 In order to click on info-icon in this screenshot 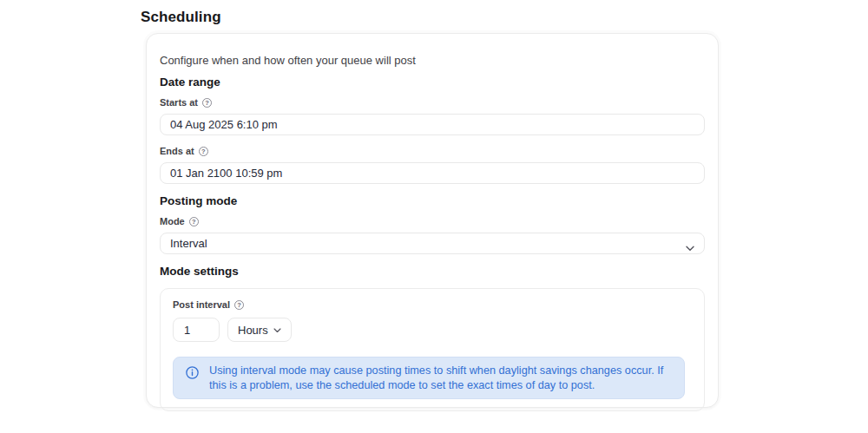, I will do `click(193, 375)`.